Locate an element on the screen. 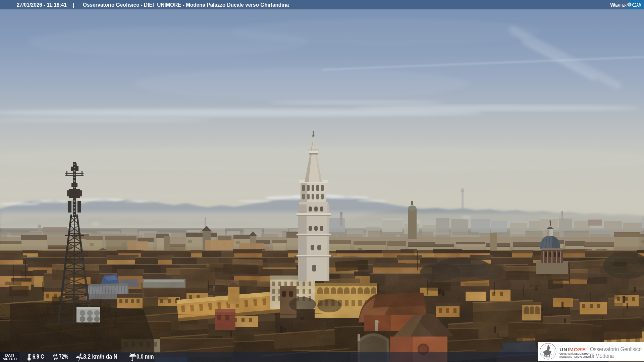 Image resolution: width=644 pixels, height=362 pixels. svg-text: di Modena is located at coordinates (602, 356).